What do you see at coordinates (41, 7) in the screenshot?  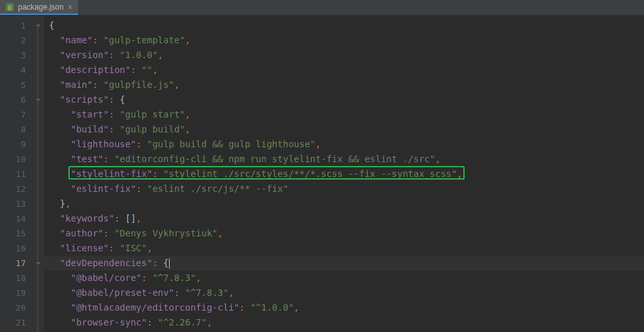 I see `tab-label: package.json` at bounding box center [41, 7].